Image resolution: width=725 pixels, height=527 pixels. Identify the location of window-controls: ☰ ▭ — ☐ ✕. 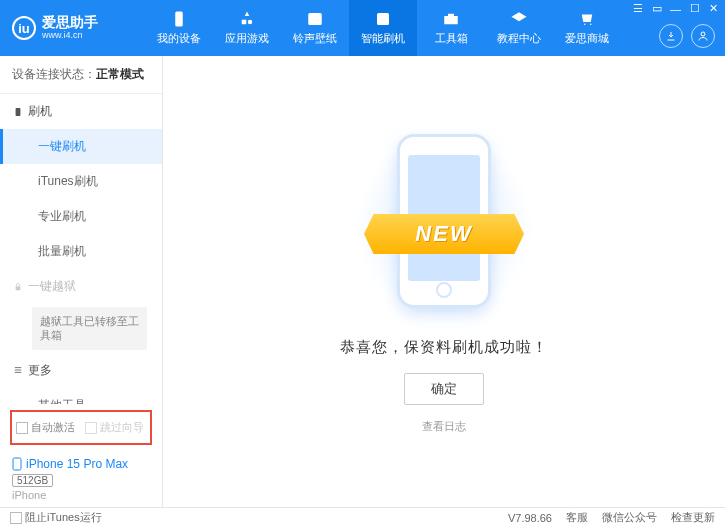
(676, 8).